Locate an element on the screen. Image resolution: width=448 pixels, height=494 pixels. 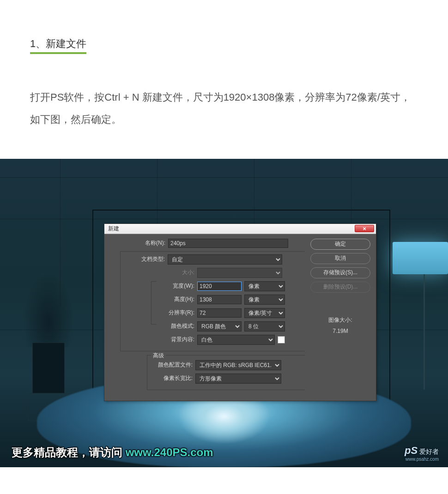
close-button: ✕ is located at coordinates (364, 229).